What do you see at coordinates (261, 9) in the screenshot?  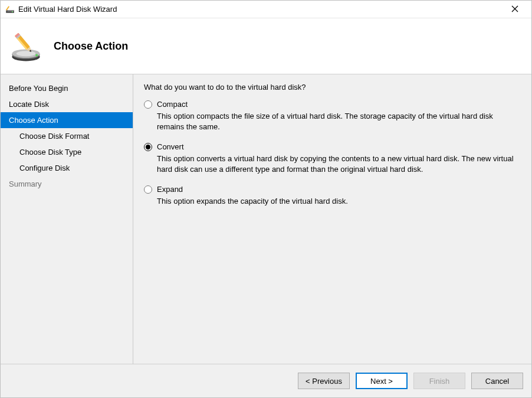 I see `window-title: Edit Virtual Hard Disk Wizard` at bounding box center [261, 9].